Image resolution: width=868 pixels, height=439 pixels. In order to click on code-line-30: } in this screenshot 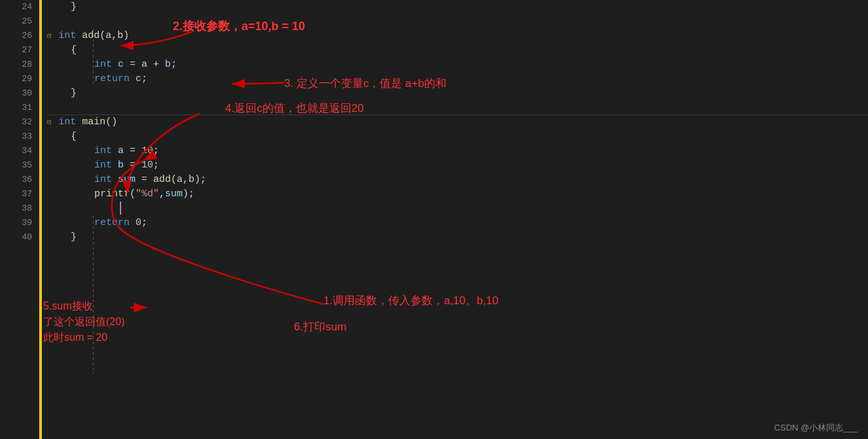, I will do `click(458, 94)`.